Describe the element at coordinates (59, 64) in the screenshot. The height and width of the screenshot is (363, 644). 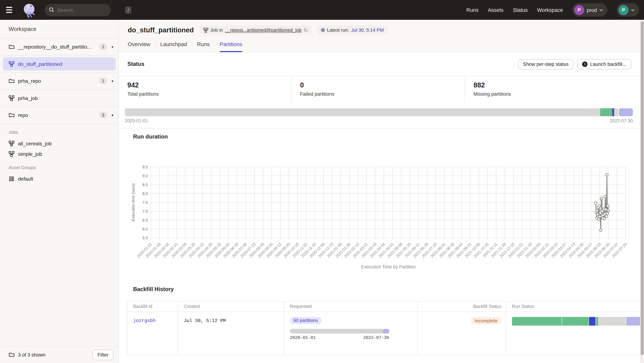
I see `sidebar-item-do-stuff-partitioned: do_stuff_partitioned` at that location.